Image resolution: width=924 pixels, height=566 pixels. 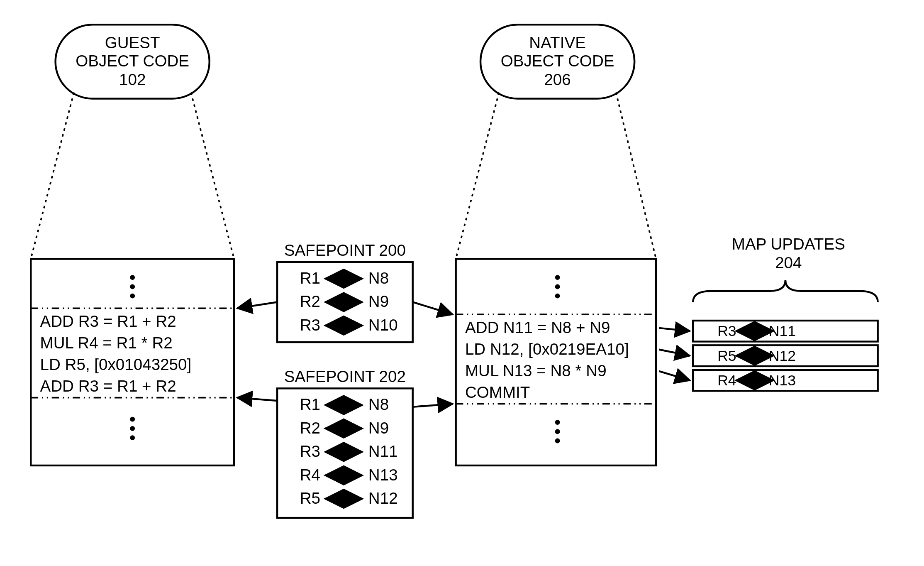 What do you see at coordinates (788, 262) in the screenshot?
I see `map-updates-title-l2: 204` at bounding box center [788, 262].